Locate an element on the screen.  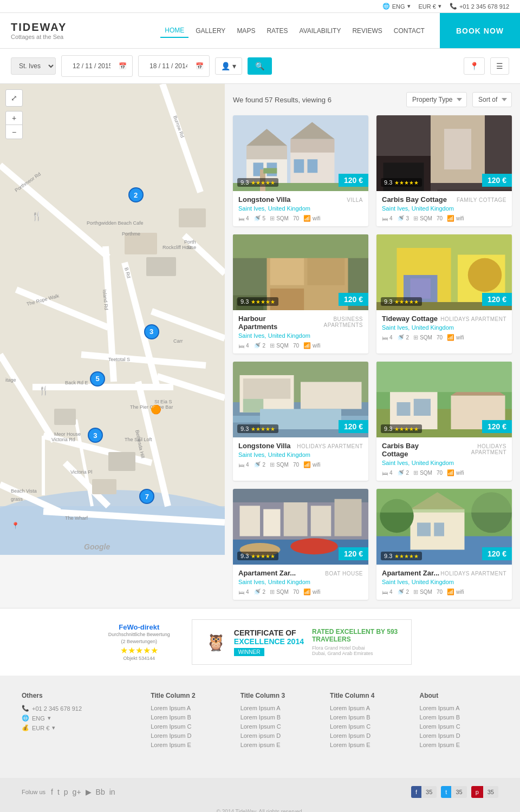
property-card: 9.3 ★★★★★ 120 € Longstone Villa VILLA Sa… is located at coordinates (301, 171).